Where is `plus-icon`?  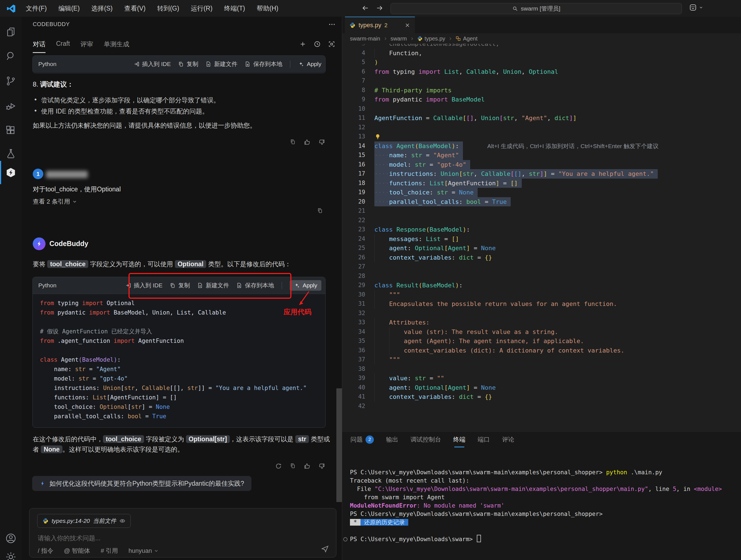
plus-icon is located at coordinates (303, 44).